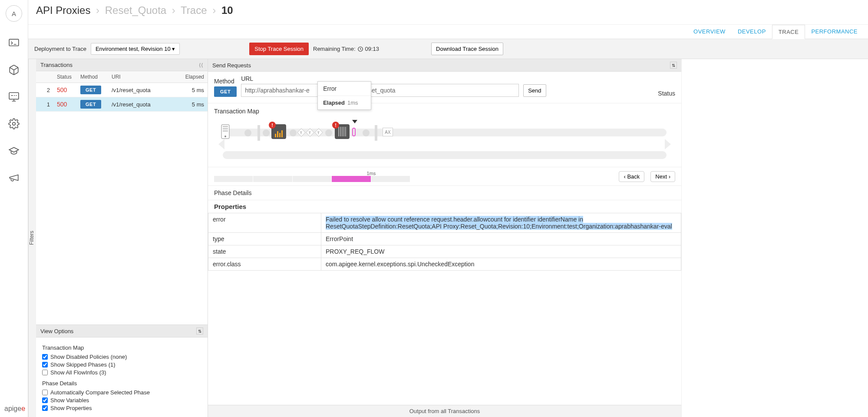 The height and width of the screenshot is (417, 868). Describe the element at coordinates (65, 77) in the screenshot. I see `col-status: Status` at that location.